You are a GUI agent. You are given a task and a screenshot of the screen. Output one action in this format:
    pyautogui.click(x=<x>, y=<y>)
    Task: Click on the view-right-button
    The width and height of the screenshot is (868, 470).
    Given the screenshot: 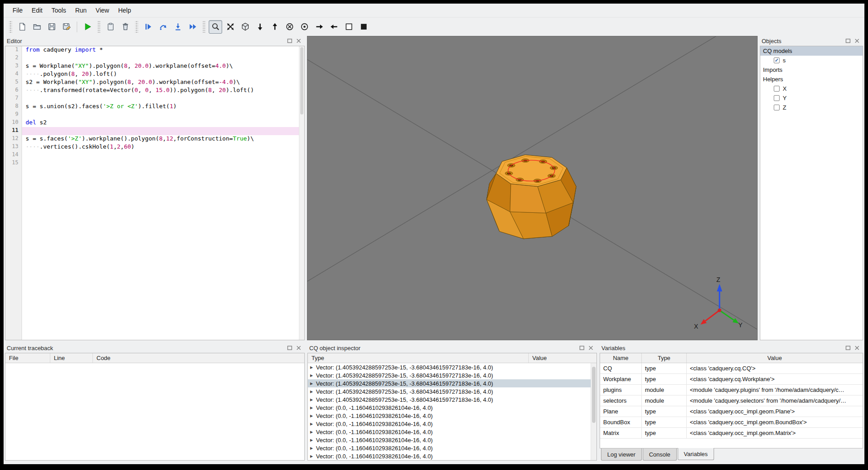 What is the action you would take?
    pyautogui.click(x=319, y=27)
    